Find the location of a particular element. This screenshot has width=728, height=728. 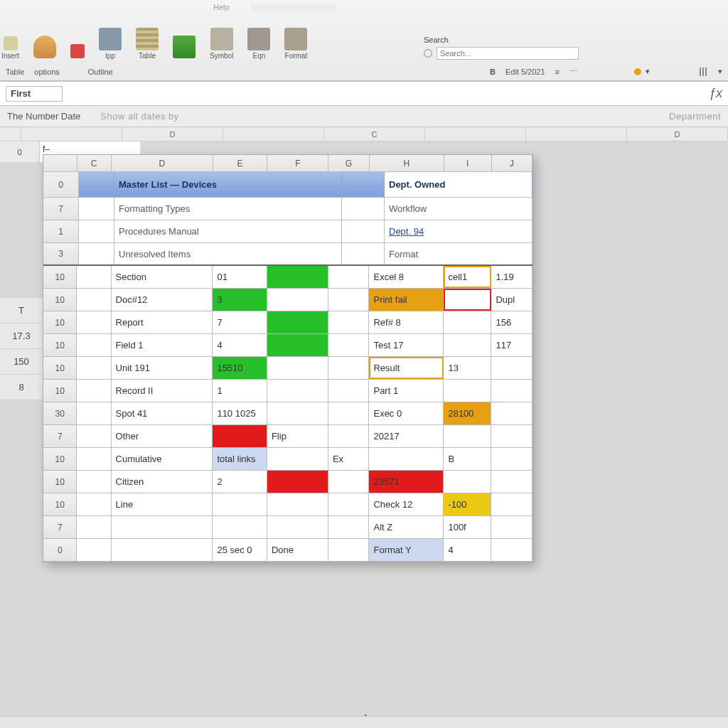

cell: 117 is located at coordinates (512, 346).